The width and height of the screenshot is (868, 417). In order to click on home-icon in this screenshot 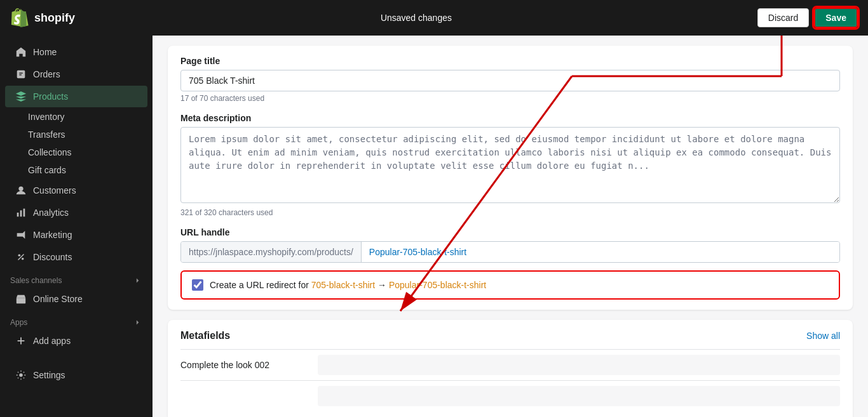, I will do `click(21, 52)`.